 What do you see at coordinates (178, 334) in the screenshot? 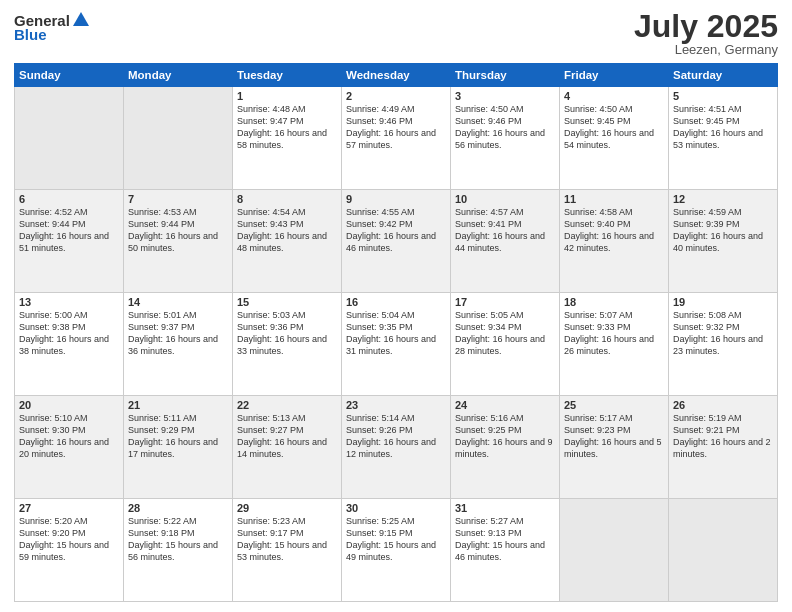
I see `day-info: Sunrise: 5:01 AMSunset: 9:37 PMDaylight:…` at bounding box center [178, 334].